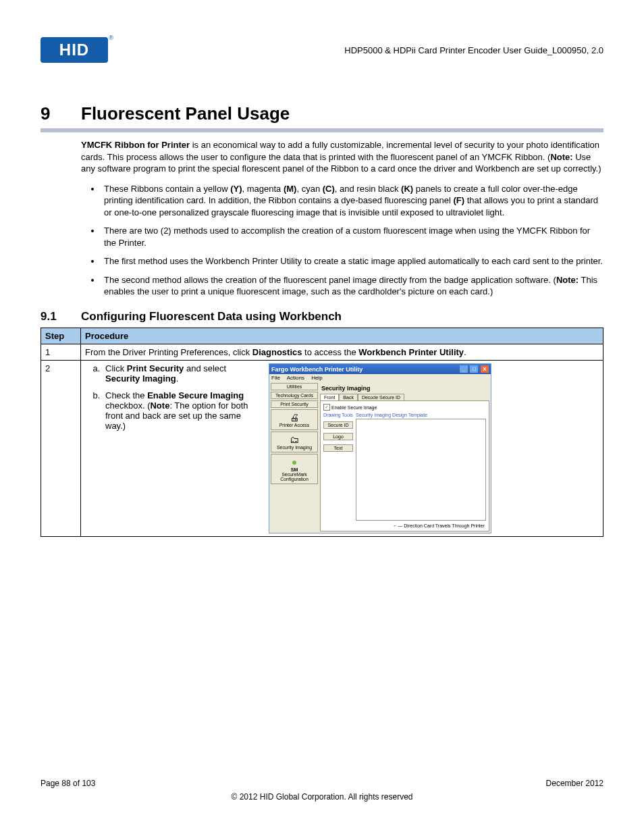 The height and width of the screenshot is (834, 644). What do you see at coordinates (380, 448) in the screenshot?
I see `screenshot: Fargo Workbench Printer Utility _ □ X Fi…` at bounding box center [380, 448].